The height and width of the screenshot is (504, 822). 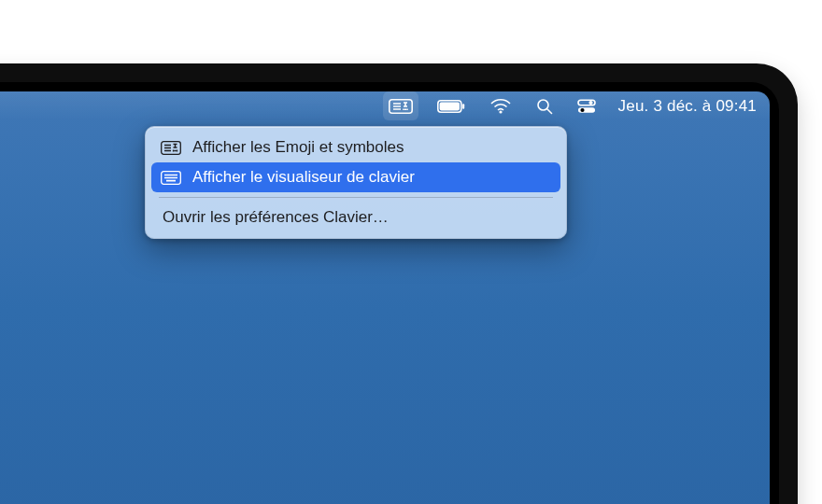 I want to click on menu-item-show-keyboard-viewer: Afficher le visualiseur de clavier, so click(x=356, y=177).